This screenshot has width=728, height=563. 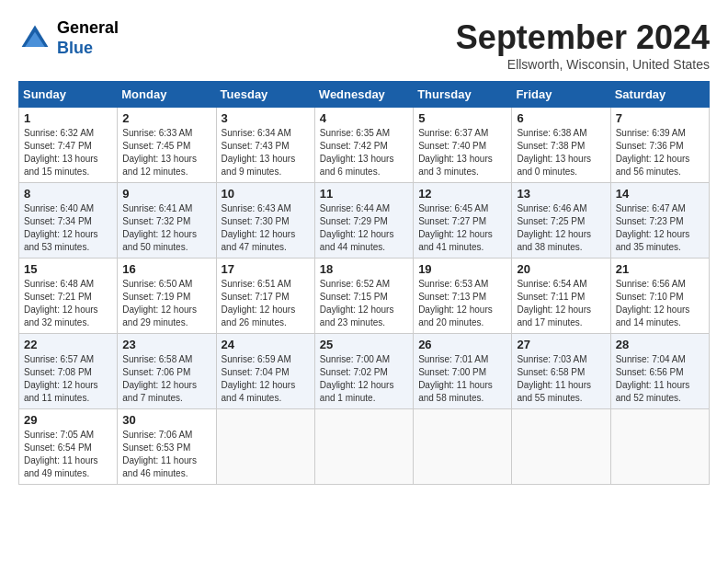 I want to click on day-number: 12, so click(x=462, y=193).